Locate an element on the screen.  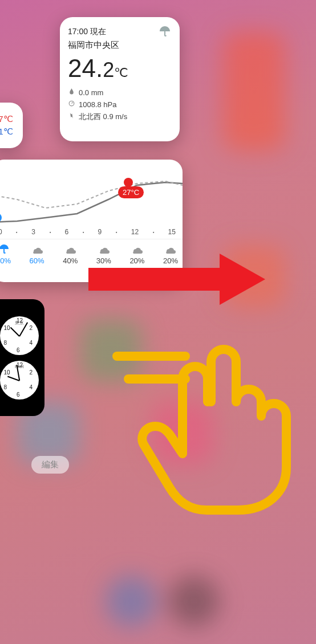
world-clock-widget: 東京 12246810 PAR 12246810 is located at coordinates (22, 358).